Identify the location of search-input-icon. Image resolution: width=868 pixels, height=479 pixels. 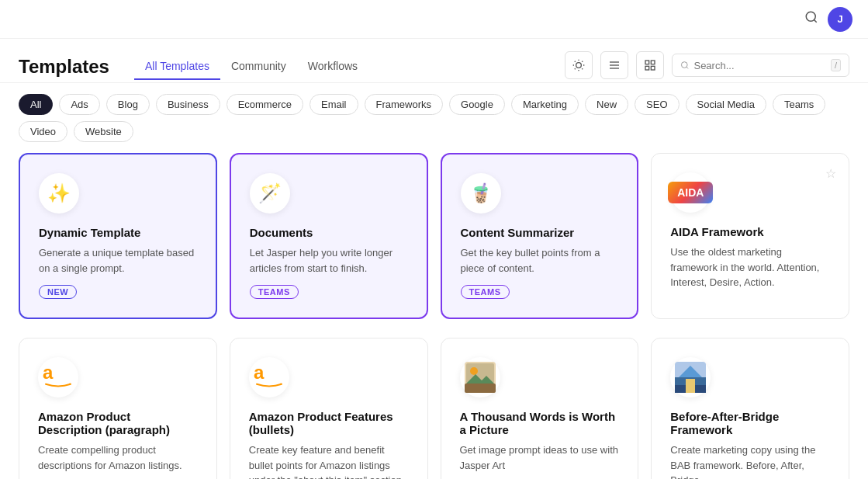
(685, 65).